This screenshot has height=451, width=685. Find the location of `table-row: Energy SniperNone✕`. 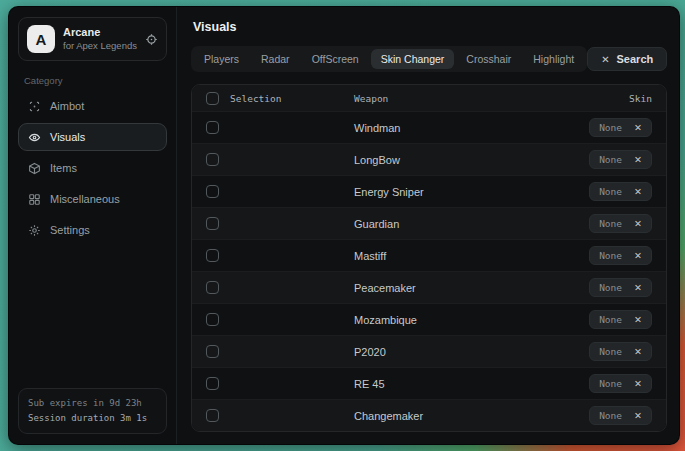

table-row: Energy SniperNone✕ is located at coordinates (429, 191).